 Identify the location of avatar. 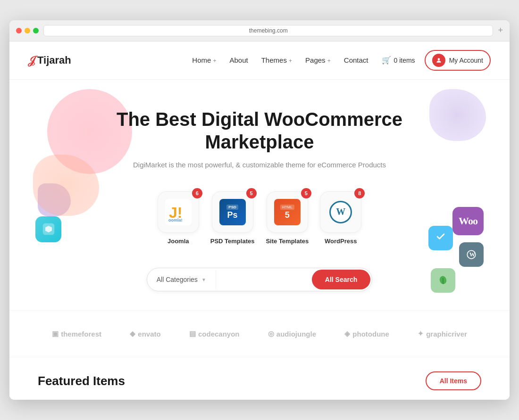
(439, 60).